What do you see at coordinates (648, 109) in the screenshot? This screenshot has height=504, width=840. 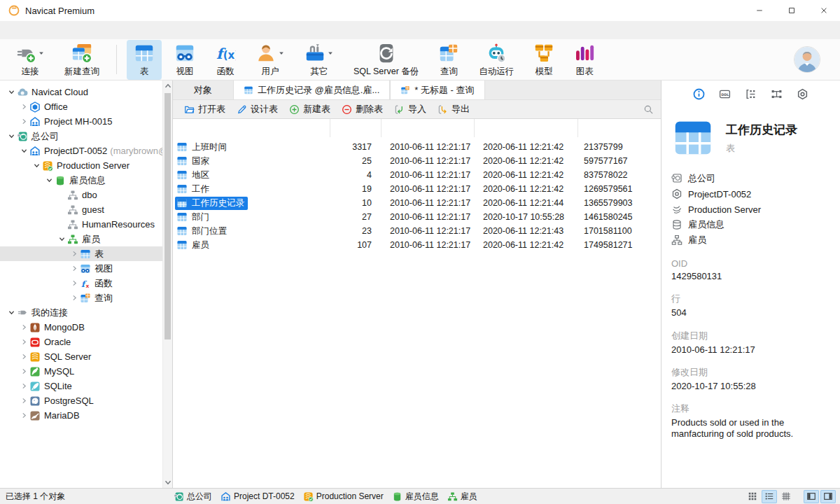 I see `search-icon` at bounding box center [648, 109].